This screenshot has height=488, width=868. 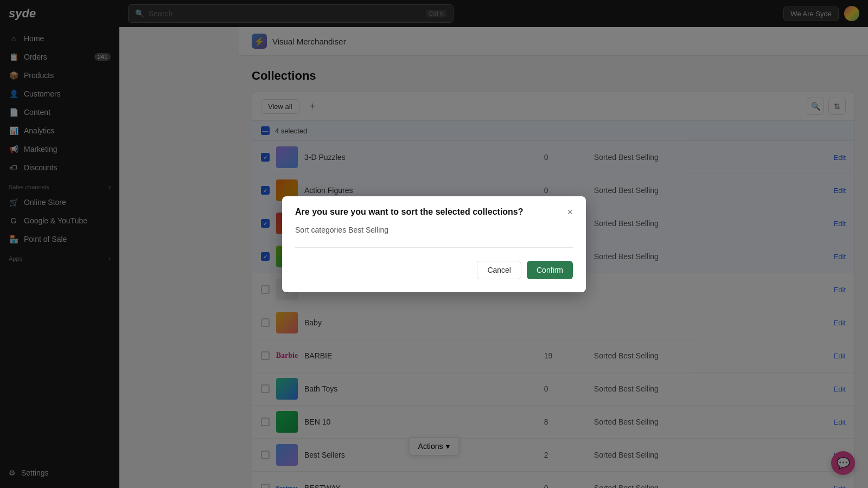 What do you see at coordinates (434, 244) in the screenshot?
I see `confirm-modal: Are you sure you want to sort the select…` at bounding box center [434, 244].